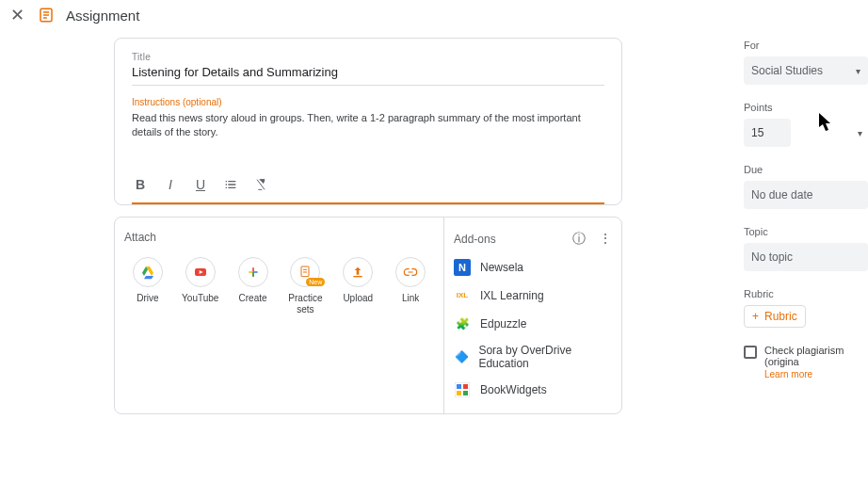 This screenshot has height=500, width=868. What do you see at coordinates (462, 324) in the screenshot?
I see `edpuzzle-icon: 🧩` at bounding box center [462, 324].